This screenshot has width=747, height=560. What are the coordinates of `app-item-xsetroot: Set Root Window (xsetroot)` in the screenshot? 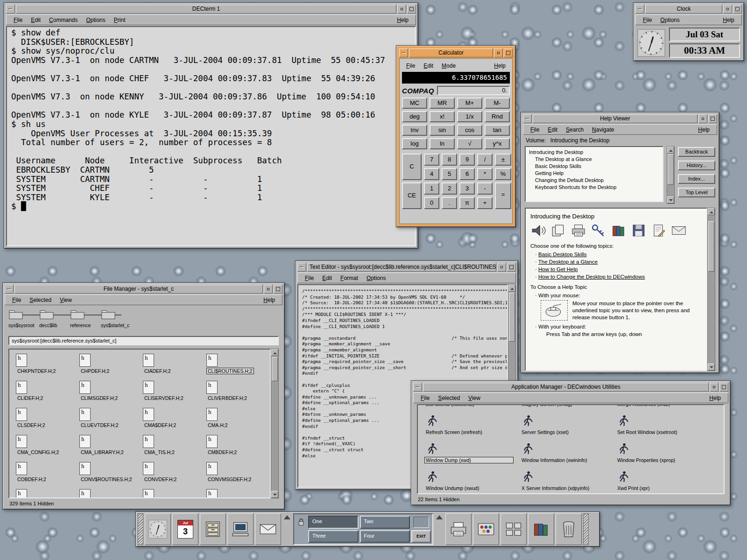 It's located at (660, 425).